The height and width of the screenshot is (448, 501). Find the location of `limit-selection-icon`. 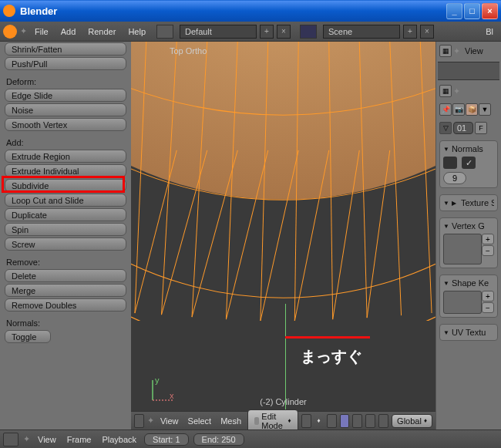

limit-selection-icon is located at coordinates (384, 421).